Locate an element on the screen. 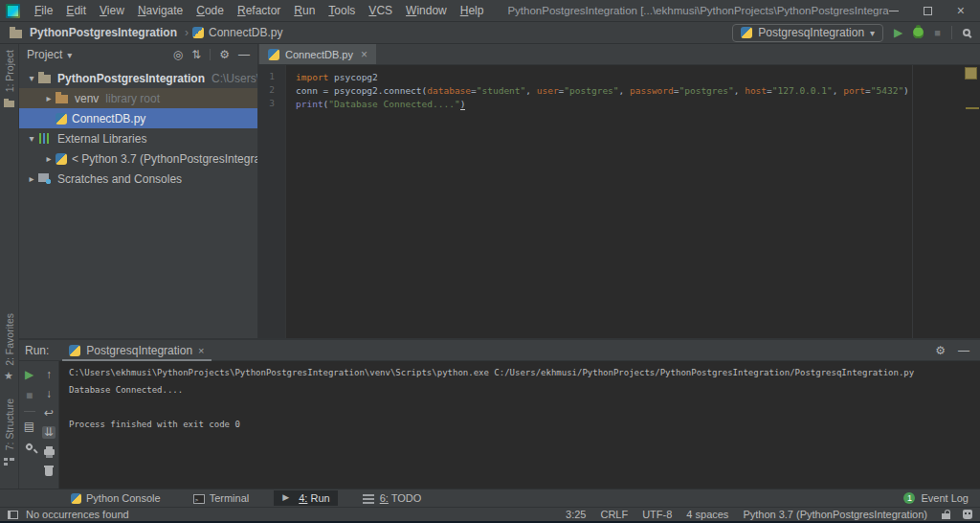 This screenshot has height=523, width=980. tree-item-connectdb-py: ConnectDB.py is located at coordinates (138, 119).